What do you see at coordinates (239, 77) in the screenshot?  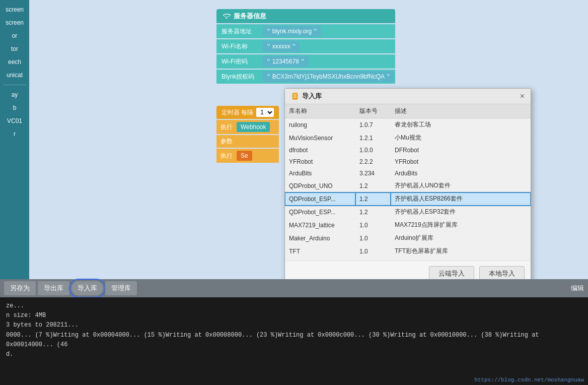 I see `server-label-blynk-token: Blynk授权码` at bounding box center [239, 77].